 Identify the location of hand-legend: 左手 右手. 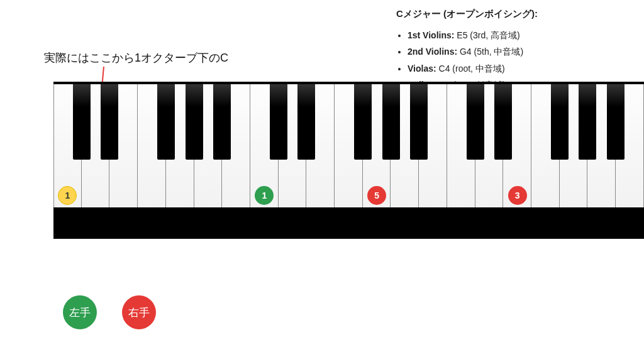
(109, 312).